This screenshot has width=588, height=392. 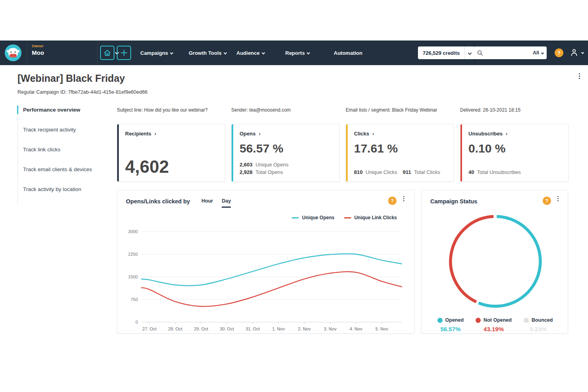 What do you see at coordinates (509, 53) in the screenshot?
I see `search-input` at bounding box center [509, 53].